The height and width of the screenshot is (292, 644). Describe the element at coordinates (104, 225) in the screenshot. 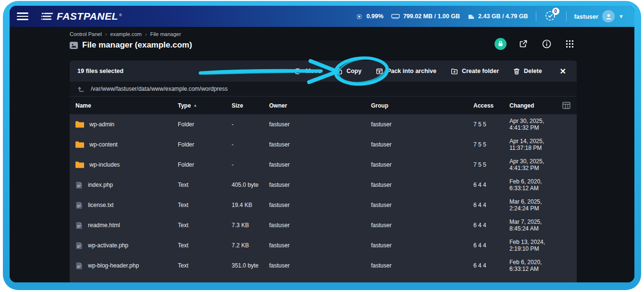

I see `file-name: readme.html` at that location.